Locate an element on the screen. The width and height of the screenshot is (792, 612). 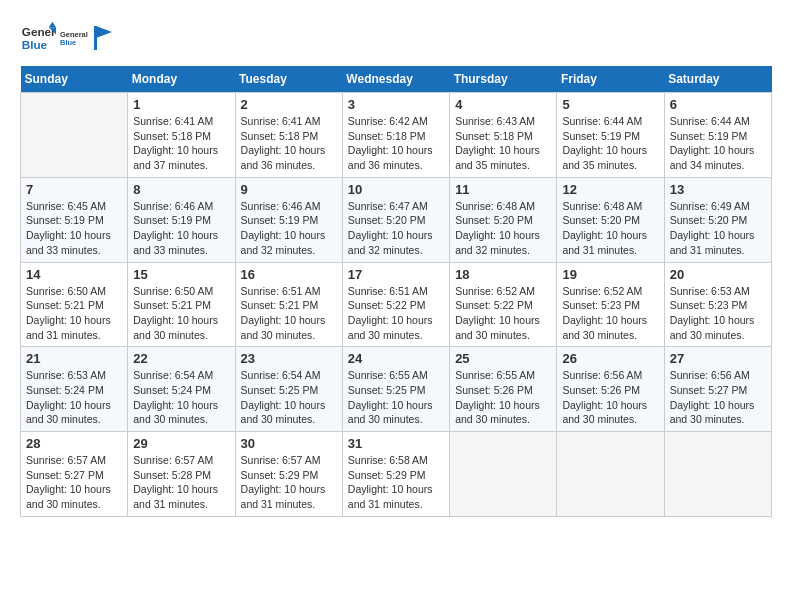
calendar-cell: 21Sunrise: 6:53 AMSunset: 5:24 PMDayligh… is located at coordinates (74, 390).